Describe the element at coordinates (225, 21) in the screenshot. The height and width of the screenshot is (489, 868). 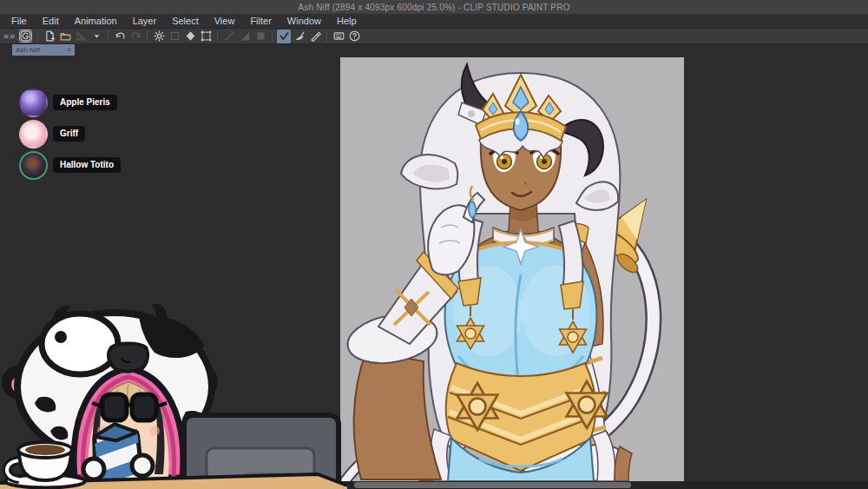
I see `menu-view: View` at that location.